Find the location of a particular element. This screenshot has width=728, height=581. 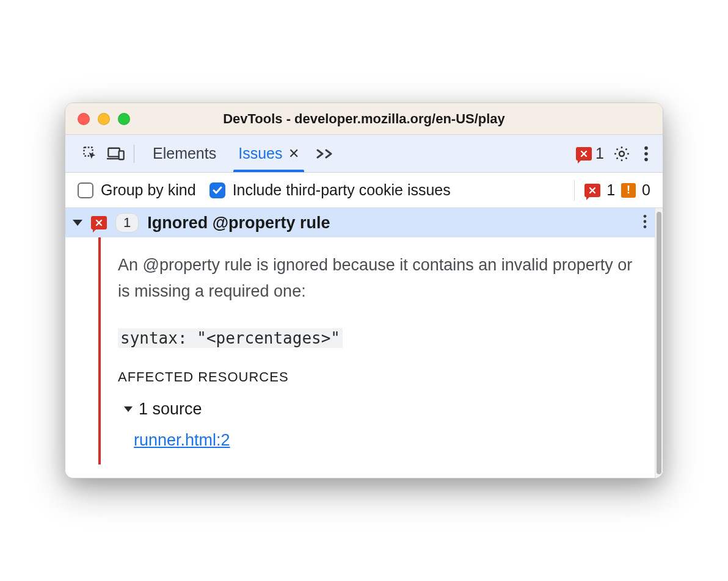

issues-options-bar: Group by kind Include third-party cookie… is located at coordinates (364, 190).